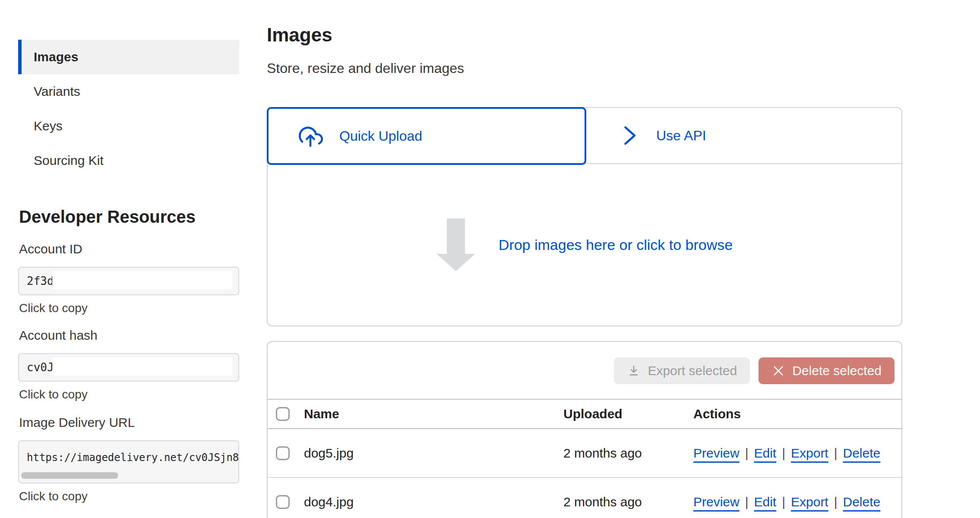 The image size is (980, 518). Describe the element at coordinates (107, 217) in the screenshot. I see `developer-resources-heading: Developer Resources` at that location.